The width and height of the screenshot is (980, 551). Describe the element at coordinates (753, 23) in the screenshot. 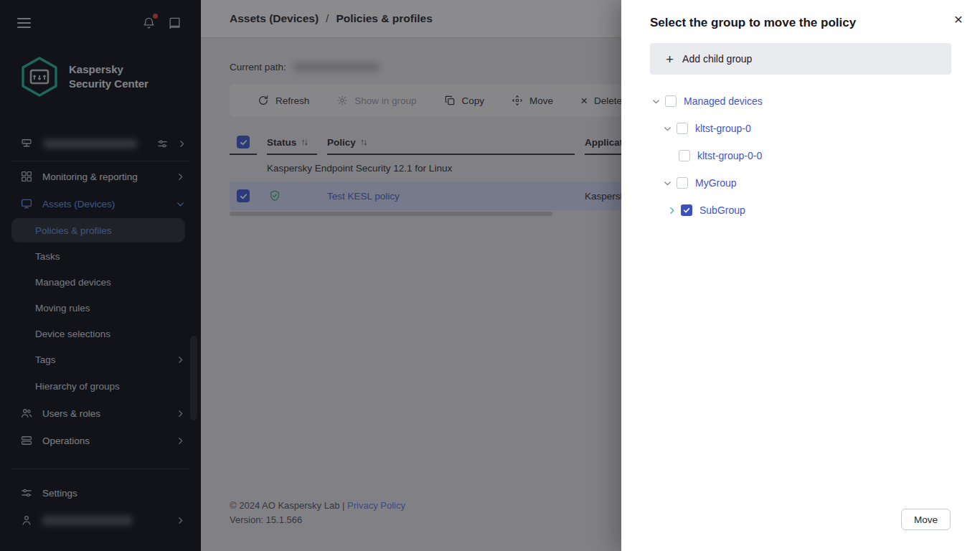

I see `modal-title: Select the group to move the policy` at that location.